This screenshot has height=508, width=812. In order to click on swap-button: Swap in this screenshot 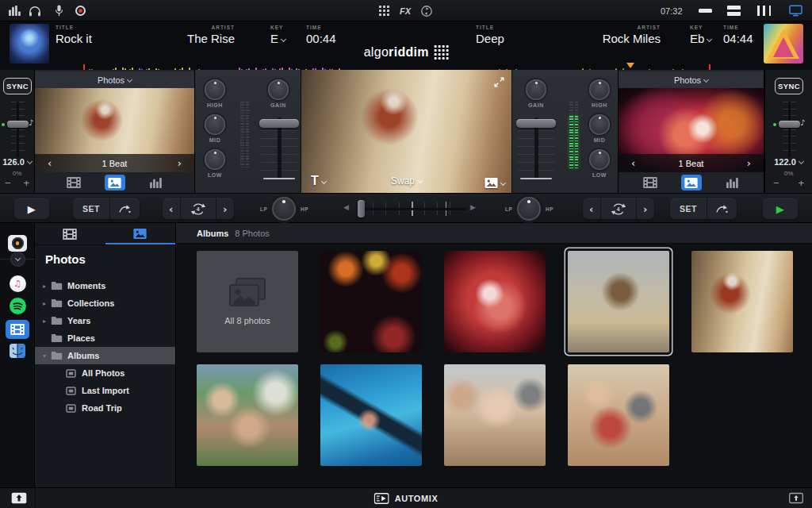, I will do `click(406, 181)`.